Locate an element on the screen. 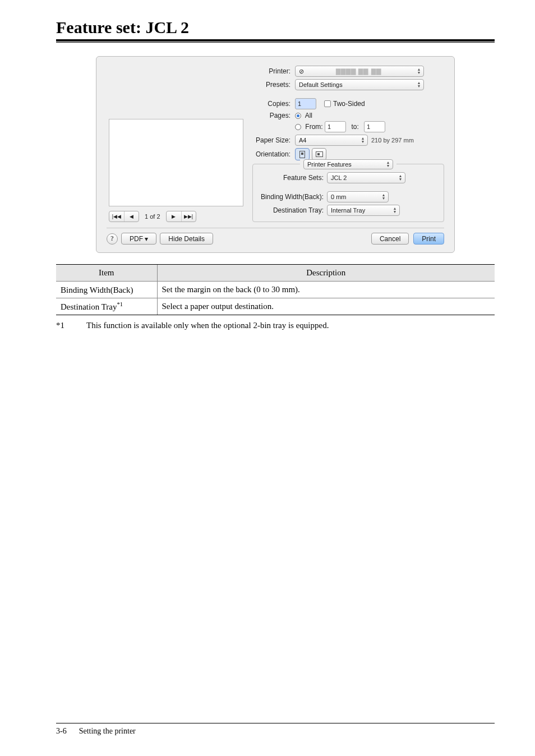 The width and height of the screenshot is (535, 756). help-button: ? is located at coordinates (112, 239).